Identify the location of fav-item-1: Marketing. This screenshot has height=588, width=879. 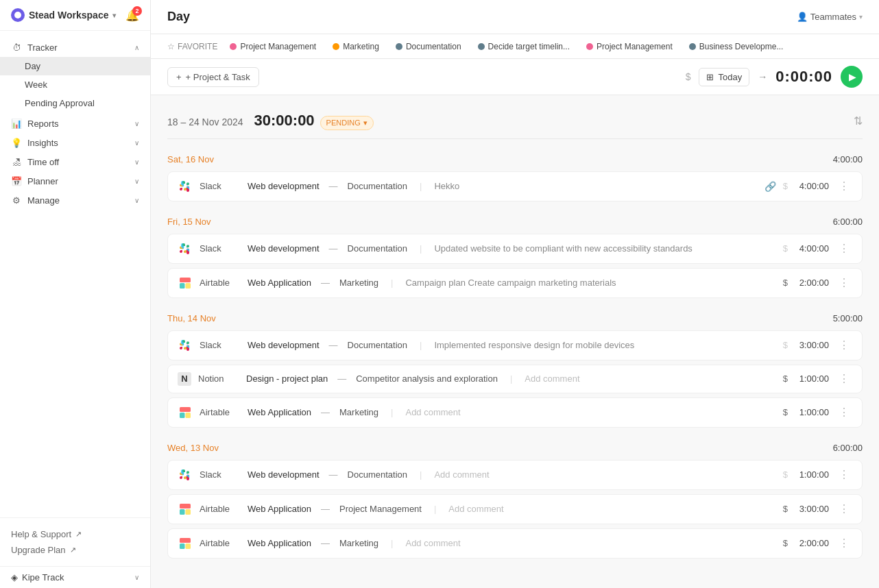
(356, 47).